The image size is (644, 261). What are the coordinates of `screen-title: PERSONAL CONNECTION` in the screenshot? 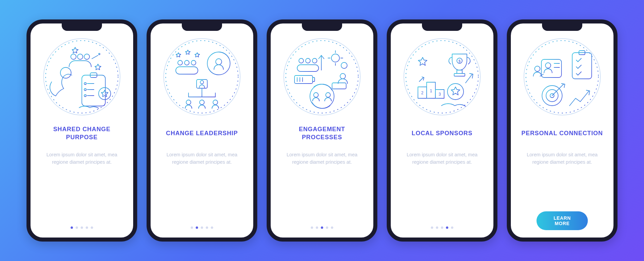 It's located at (562, 133).